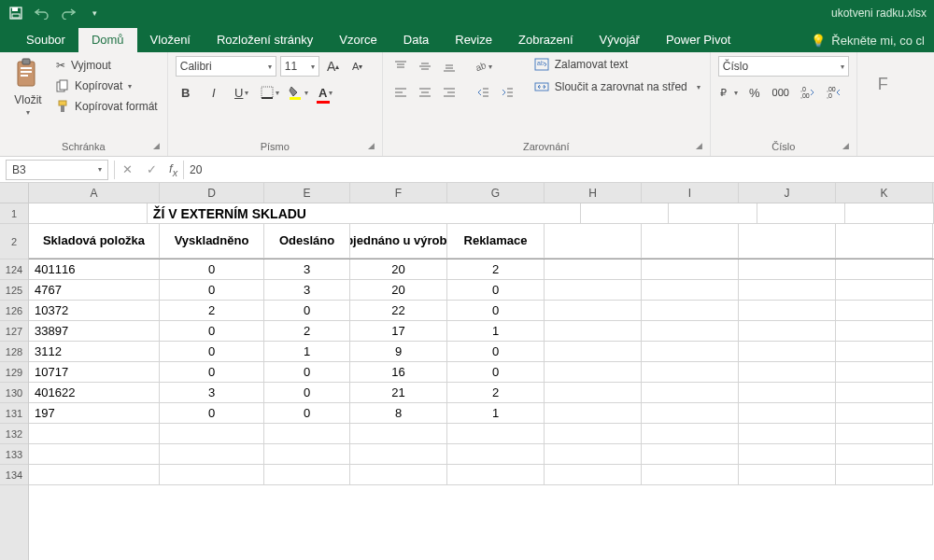  I want to click on tab-zobrazeni: Zobrazení, so click(545, 40).